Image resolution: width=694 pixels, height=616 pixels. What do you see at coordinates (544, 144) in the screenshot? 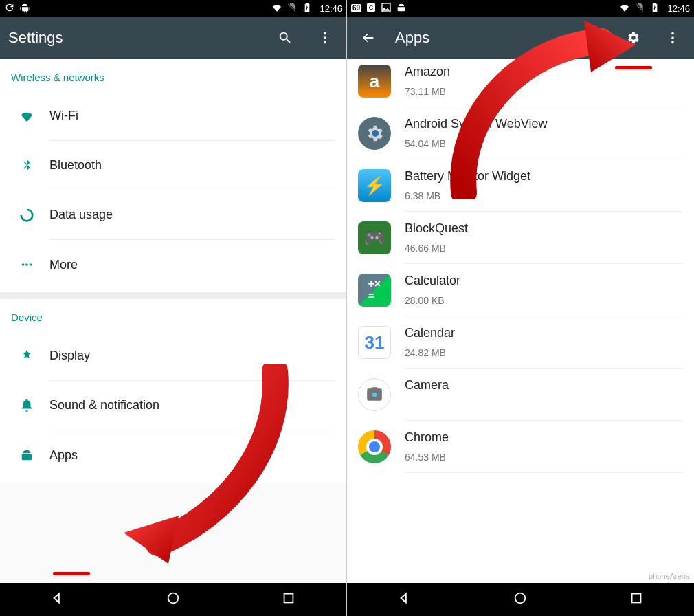
I see `app-size: 54.04 MB` at bounding box center [544, 144].